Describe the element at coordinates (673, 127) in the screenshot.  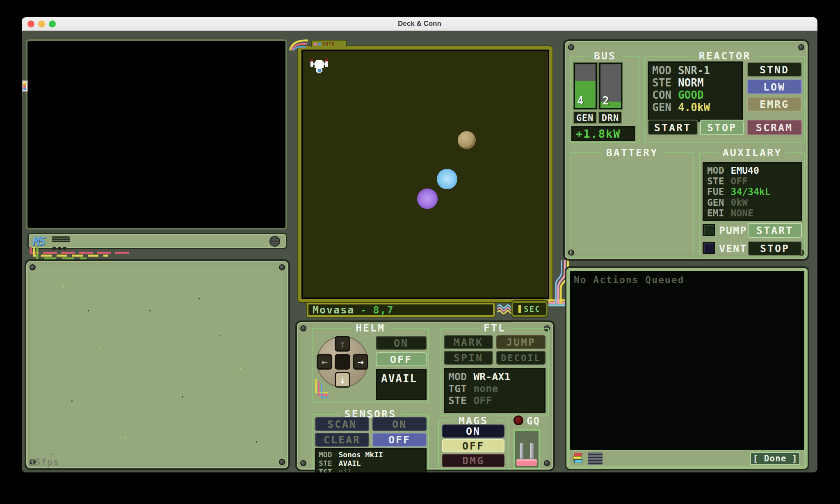
I see `reactor-start-button: START` at that location.